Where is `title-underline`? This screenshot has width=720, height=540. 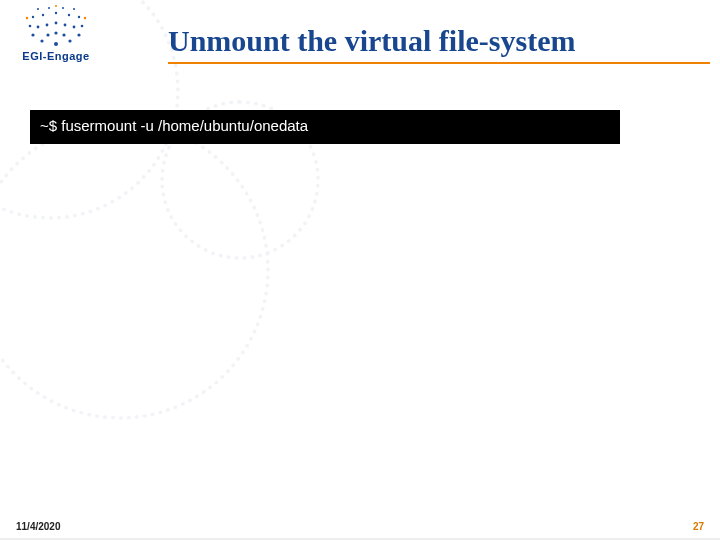 title-underline is located at coordinates (439, 63).